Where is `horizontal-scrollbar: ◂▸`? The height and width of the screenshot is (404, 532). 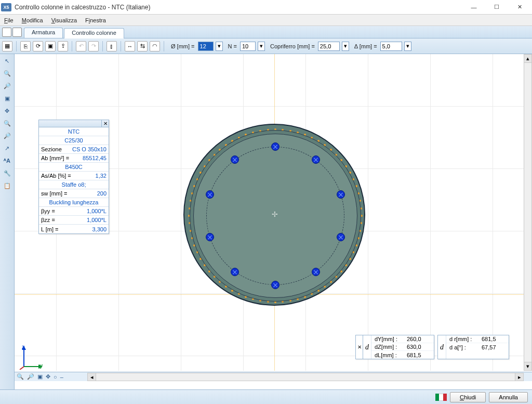 horizontal-scrollbar: ◂▸ is located at coordinates (305, 377).